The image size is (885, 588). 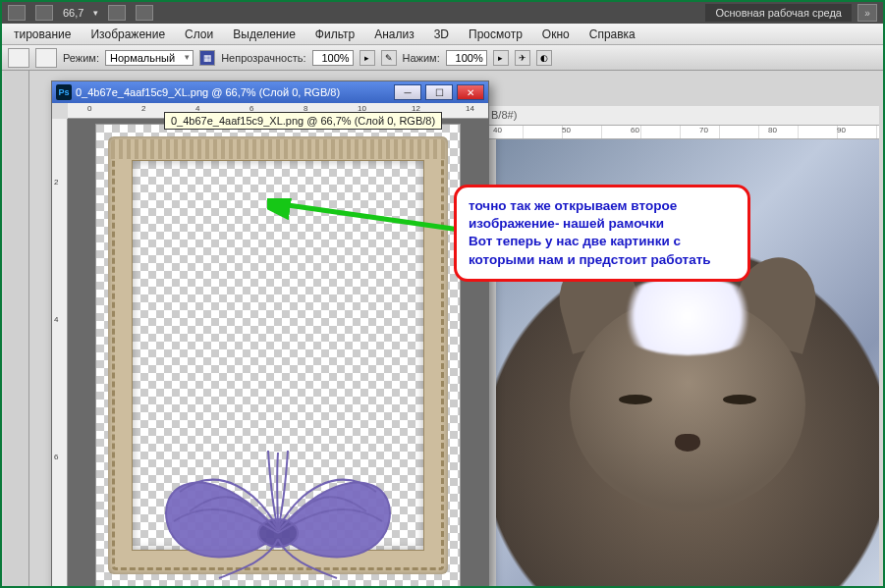 I want to click on brush-tool-icon, so click(x=19, y=58).